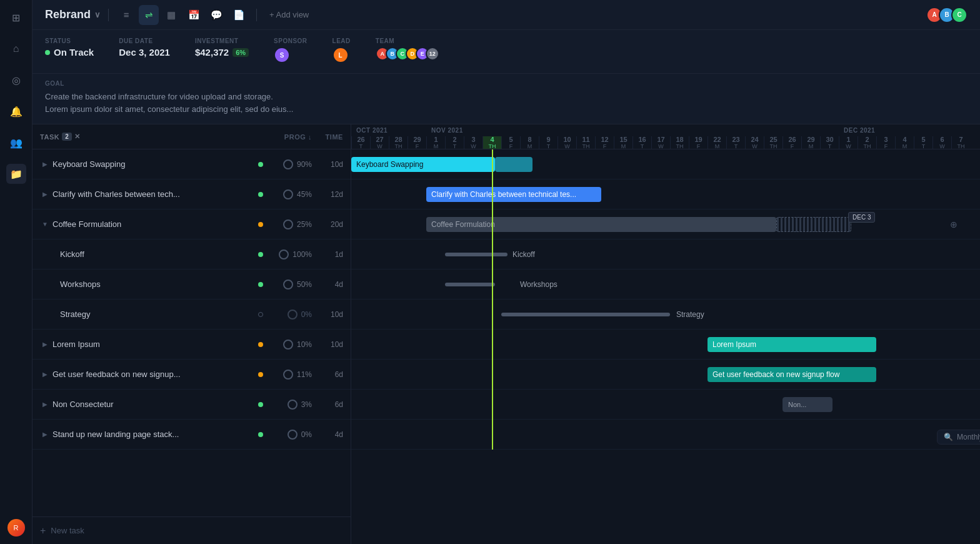 The width and height of the screenshot is (980, 544). Describe the element at coordinates (289, 15) in the screenshot. I see `add-view-button: + Add view` at that location.